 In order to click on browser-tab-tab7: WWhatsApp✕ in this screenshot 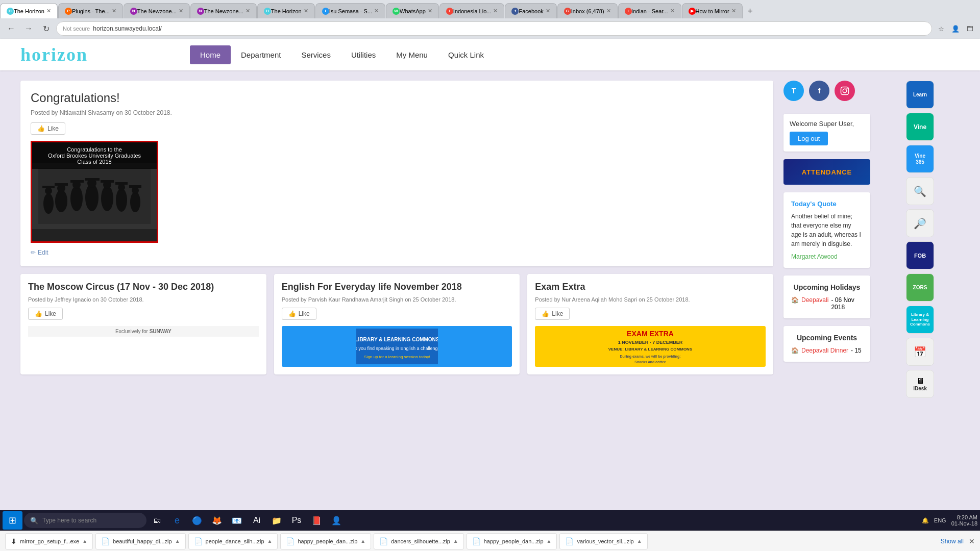, I will do `click(412, 11)`.